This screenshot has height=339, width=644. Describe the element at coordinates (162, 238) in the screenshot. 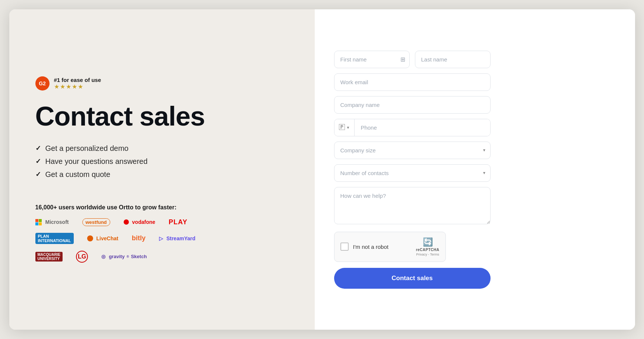

I see `logo-row-2: PLANINTERNATIONAL LiveChat bitly ▷ Strea…` at that location.